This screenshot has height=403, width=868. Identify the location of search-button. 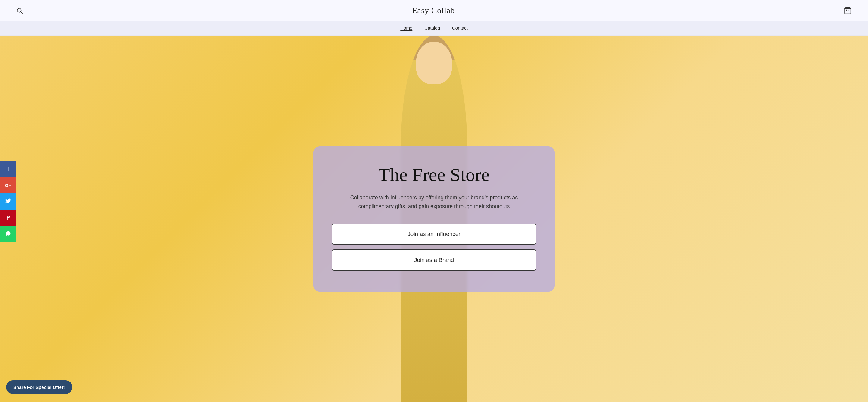
(20, 11).